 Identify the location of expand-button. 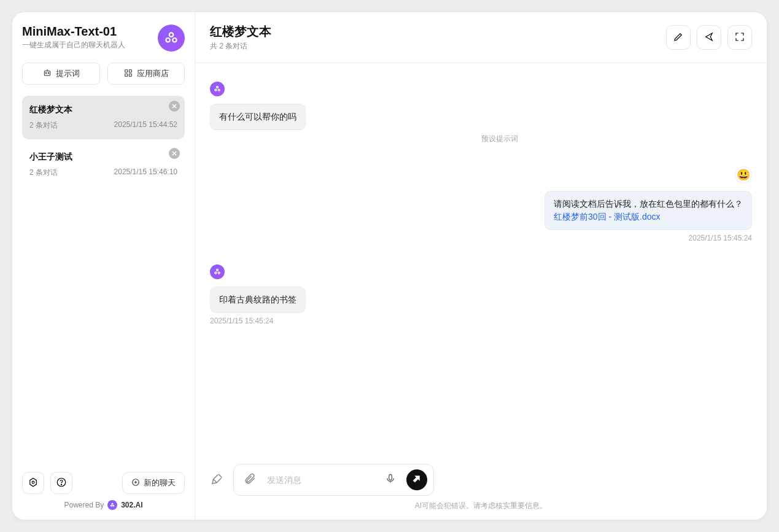
(740, 37).